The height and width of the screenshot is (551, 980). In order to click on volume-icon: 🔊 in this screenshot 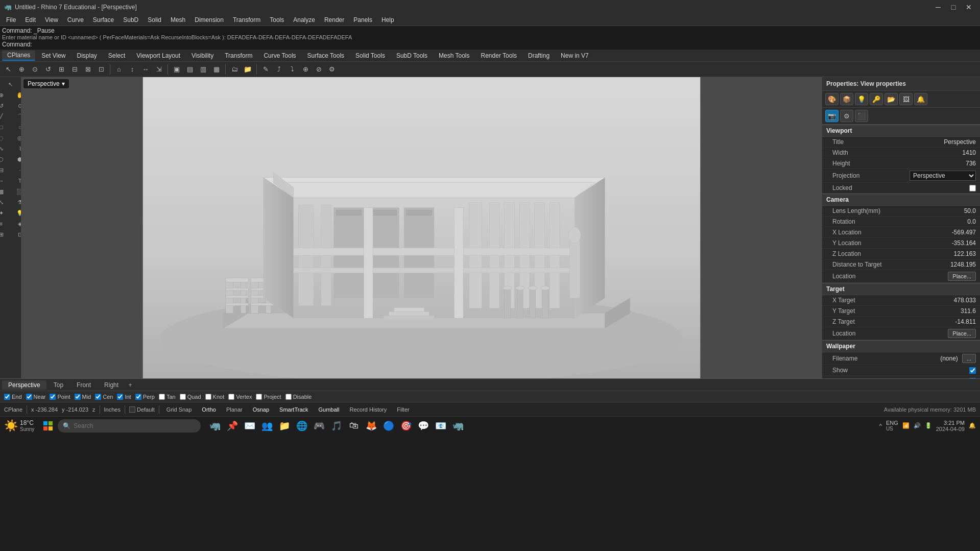, I will do `click(917, 426)`.